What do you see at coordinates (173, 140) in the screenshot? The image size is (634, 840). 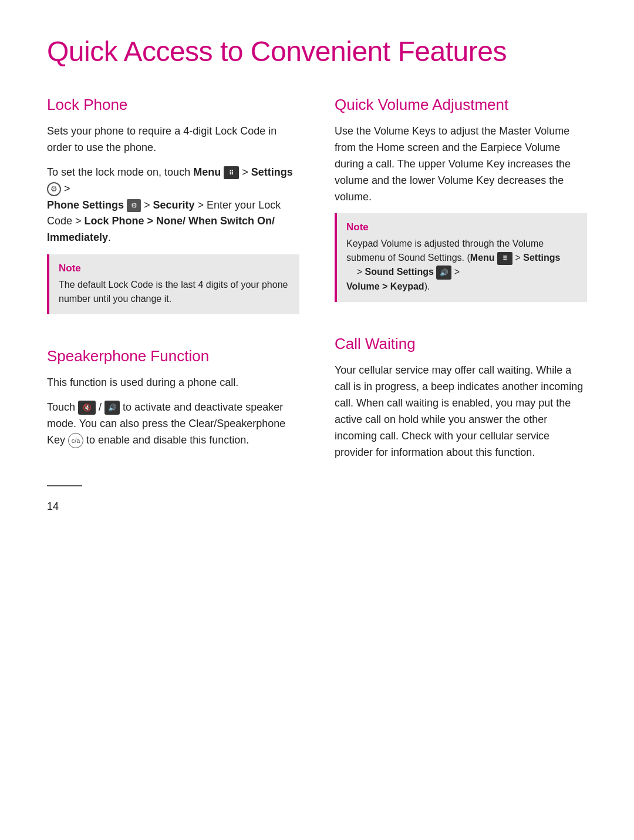 I see `lock-phone-para1: Sets your phone to require a 4-digit Loc…` at bounding box center [173, 140].